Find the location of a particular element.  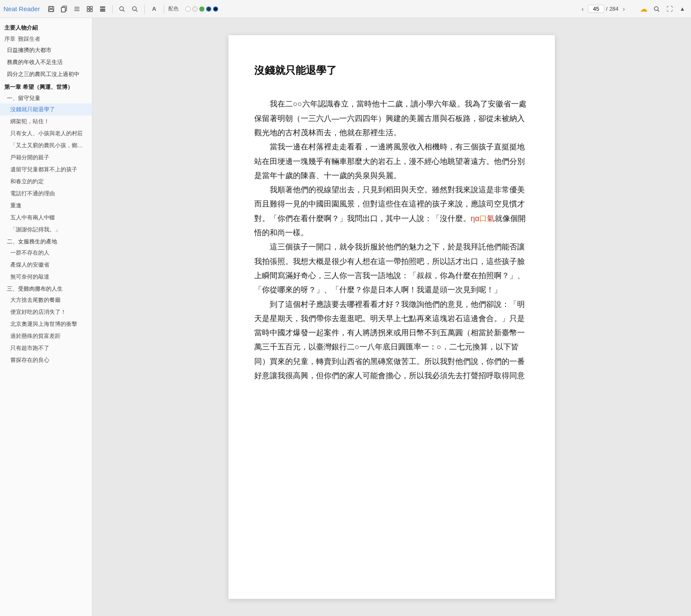

sidebar: 主要人物介紹 序章 難踩生者 日益擁擠的大都市 務農的年收入不足生活 四分之三的… is located at coordinates (46, 317).